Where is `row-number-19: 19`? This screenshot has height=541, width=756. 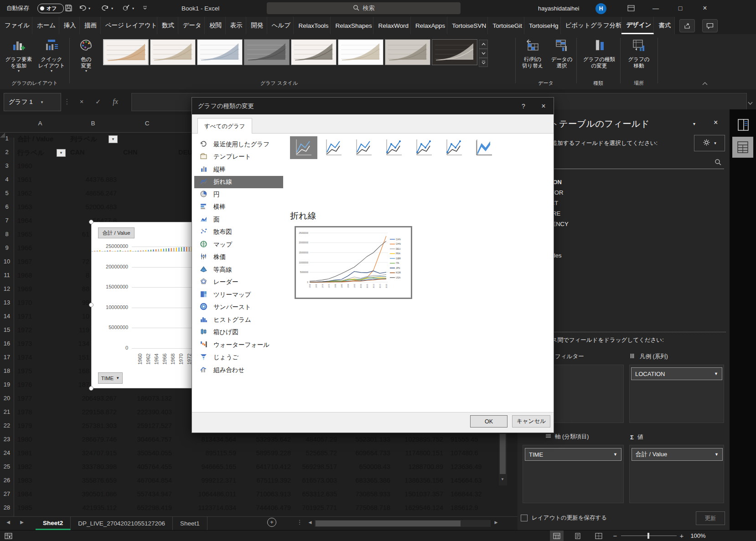 row-number-19: 19 is located at coordinates (7, 385).